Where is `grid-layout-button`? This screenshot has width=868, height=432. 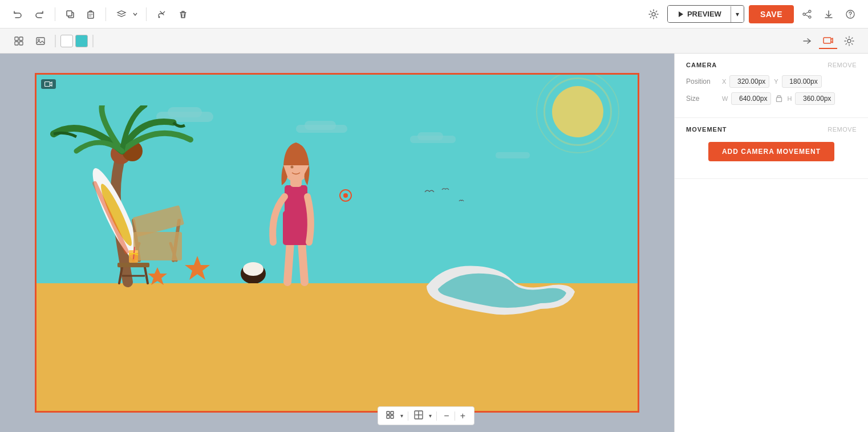
grid-layout-button is located at coordinates (19, 41).